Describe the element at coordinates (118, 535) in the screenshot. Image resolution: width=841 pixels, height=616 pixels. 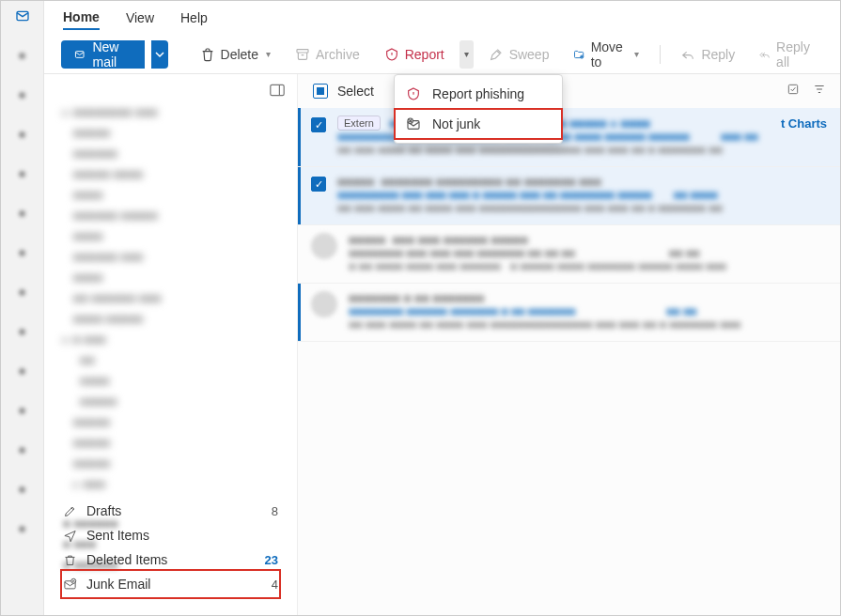
I see `nav-sent-label: Sent Items` at that location.